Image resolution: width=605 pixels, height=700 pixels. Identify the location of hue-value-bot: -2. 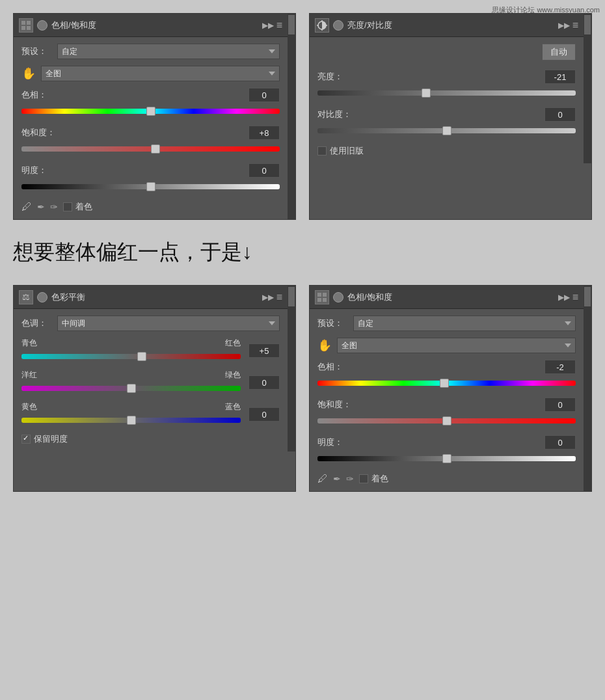
(560, 367).